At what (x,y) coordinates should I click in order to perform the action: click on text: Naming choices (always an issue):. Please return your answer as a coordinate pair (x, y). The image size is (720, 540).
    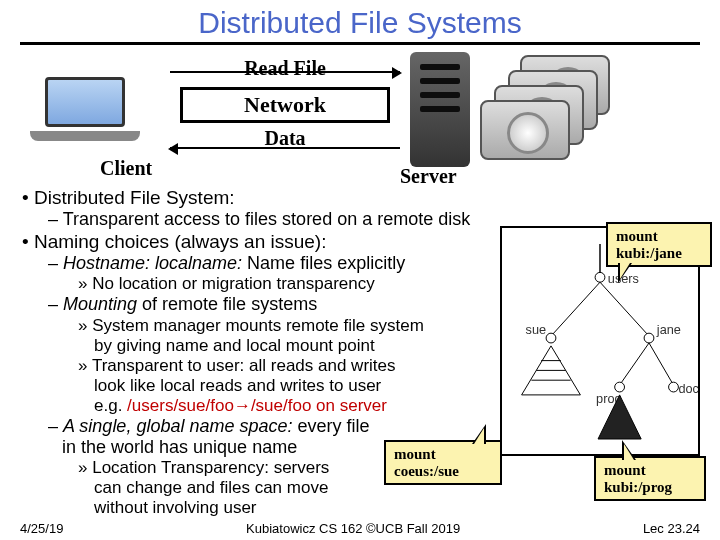
    Looking at the image, I should click on (180, 242).